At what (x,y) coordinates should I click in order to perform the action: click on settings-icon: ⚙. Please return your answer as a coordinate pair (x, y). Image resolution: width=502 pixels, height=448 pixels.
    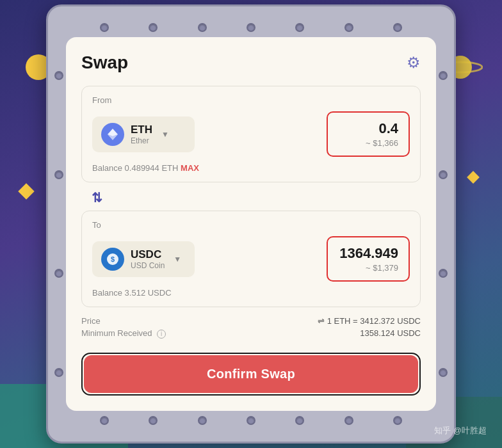
    Looking at the image, I should click on (414, 63).